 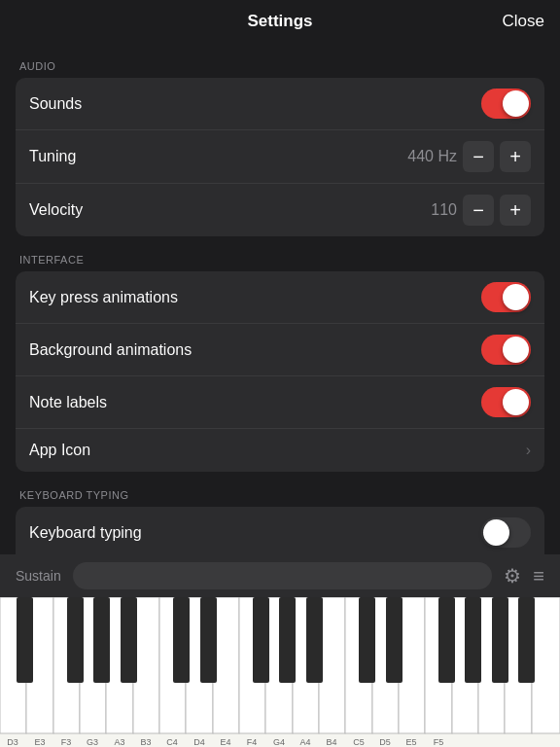 What do you see at coordinates (478, 210) in the screenshot?
I see `velocity-decrease-button: −` at bounding box center [478, 210].